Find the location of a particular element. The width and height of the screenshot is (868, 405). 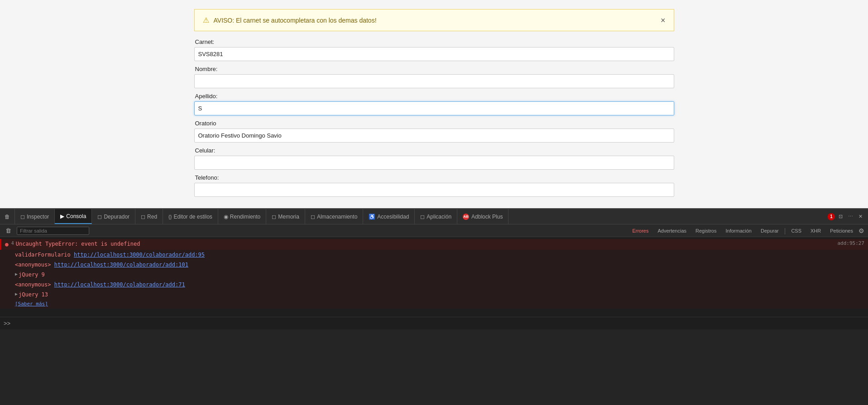

tab-red: ◻ Red is located at coordinates (149, 216).